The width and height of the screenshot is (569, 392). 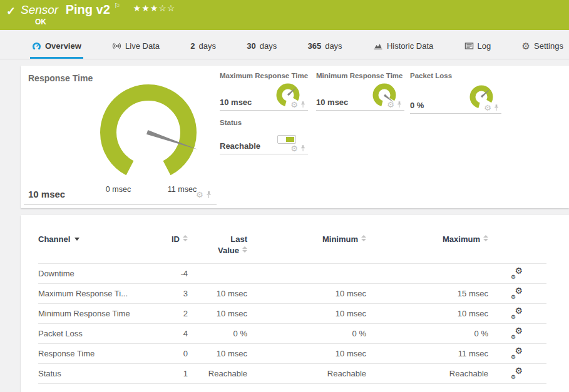 What do you see at coordinates (403, 50) in the screenshot?
I see `tab-historic-data: Historic Data` at bounding box center [403, 50].